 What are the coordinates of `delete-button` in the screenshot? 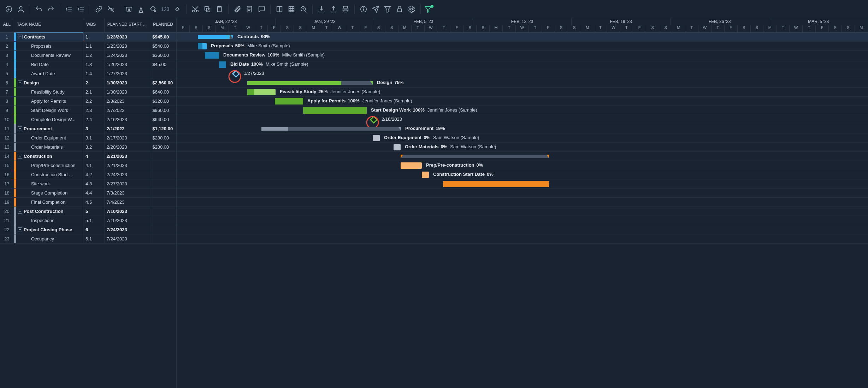 It's located at (129, 9).